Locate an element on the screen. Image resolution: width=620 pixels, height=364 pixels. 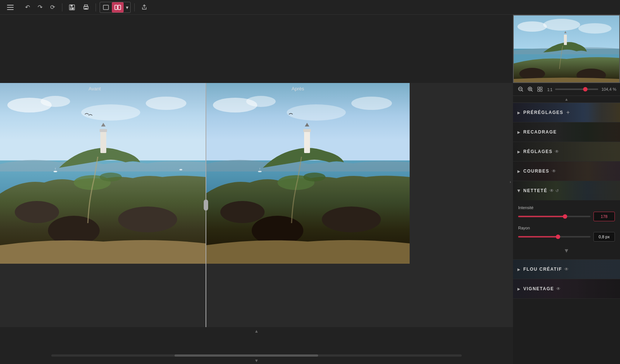
recadrage-title: RECADRAGE is located at coordinates (540, 132).